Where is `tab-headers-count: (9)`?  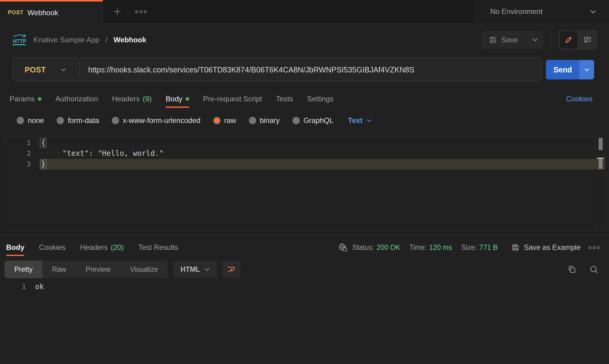
tab-headers-count: (9) is located at coordinates (147, 99).